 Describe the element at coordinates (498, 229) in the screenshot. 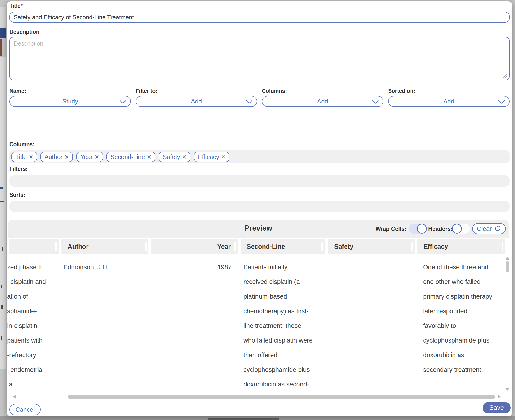

I see `refresh-icon` at that location.